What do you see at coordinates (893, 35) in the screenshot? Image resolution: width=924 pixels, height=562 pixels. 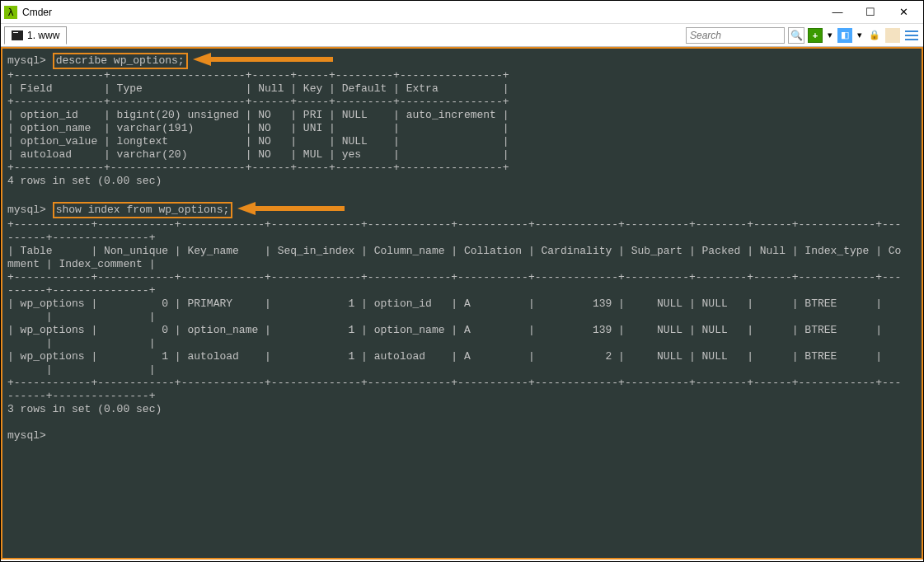 I see `window-mode-icon` at bounding box center [893, 35].